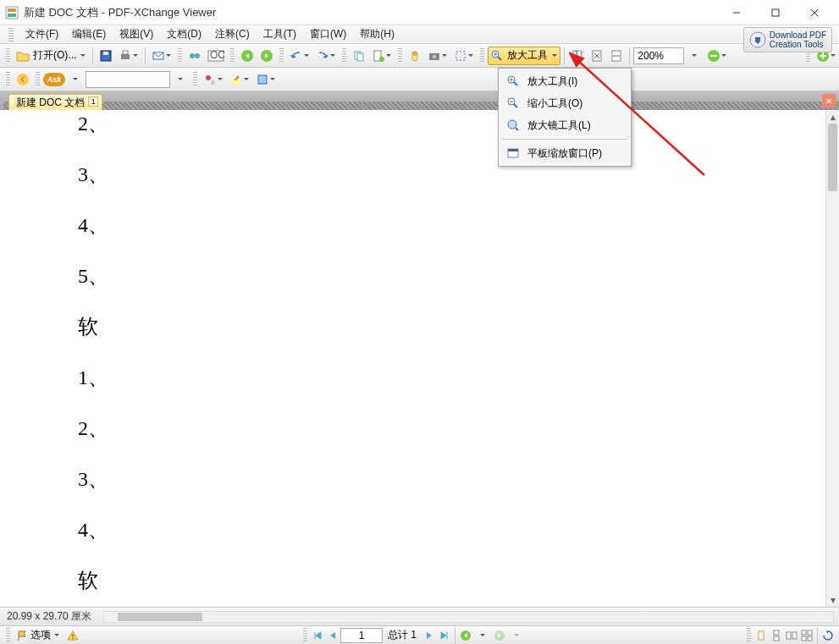 Image resolution: width=839 pixels, height=644 pixels. What do you see at coordinates (240, 80) in the screenshot?
I see `highlight-button` at bounding box center [240, 80].